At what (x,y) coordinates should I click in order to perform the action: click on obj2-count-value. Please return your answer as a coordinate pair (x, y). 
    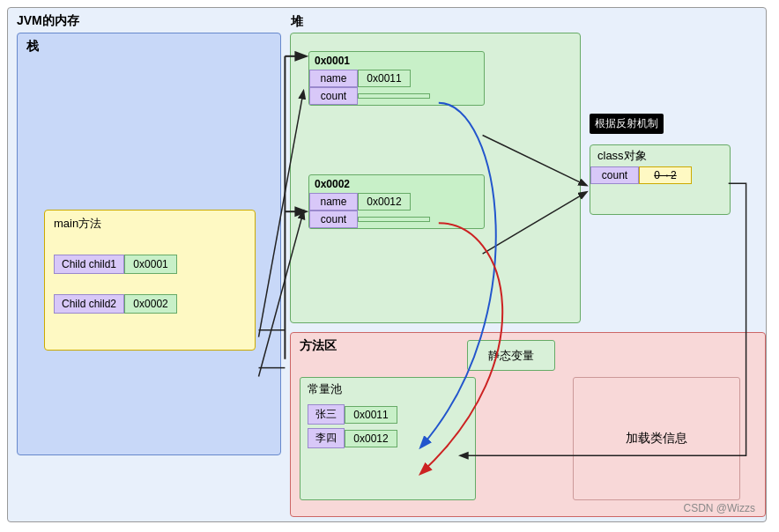
    Looking at the image, I should click on (394, 219).